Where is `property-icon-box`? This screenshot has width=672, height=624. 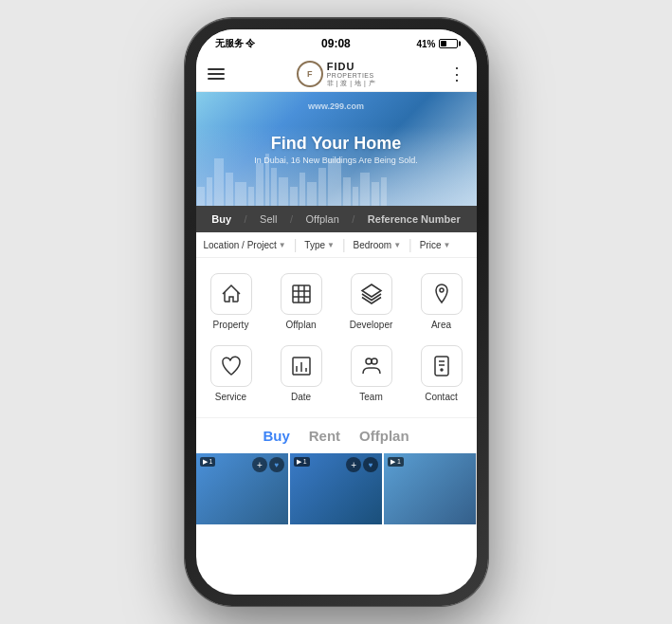
property-icon-box is located at coordinates (231, 294).